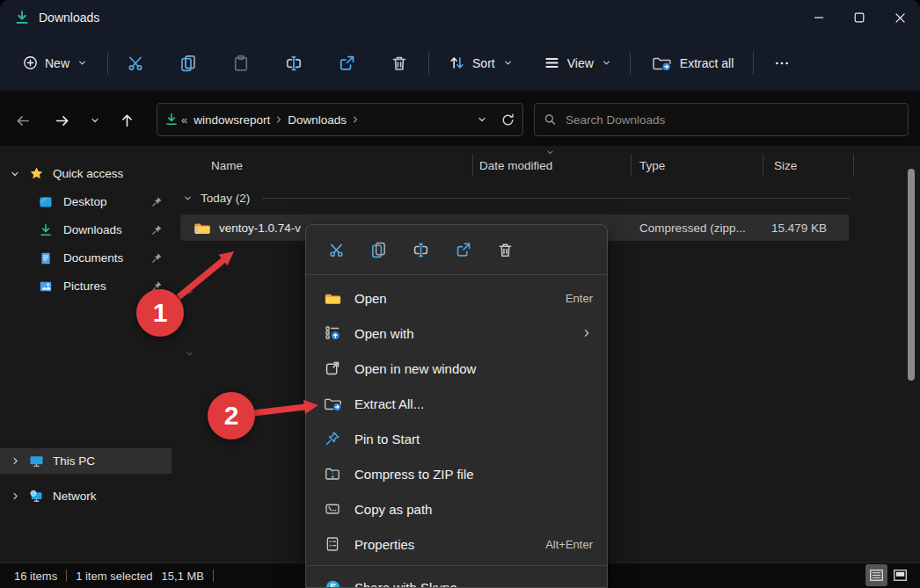 Image resolution: width=920 pixels, height=588 pixels. What do you see at coordinates (86, 202) in the screenshot?
I see `sidebar-item-desktop: Desktop` at bounding box center [86, 202].